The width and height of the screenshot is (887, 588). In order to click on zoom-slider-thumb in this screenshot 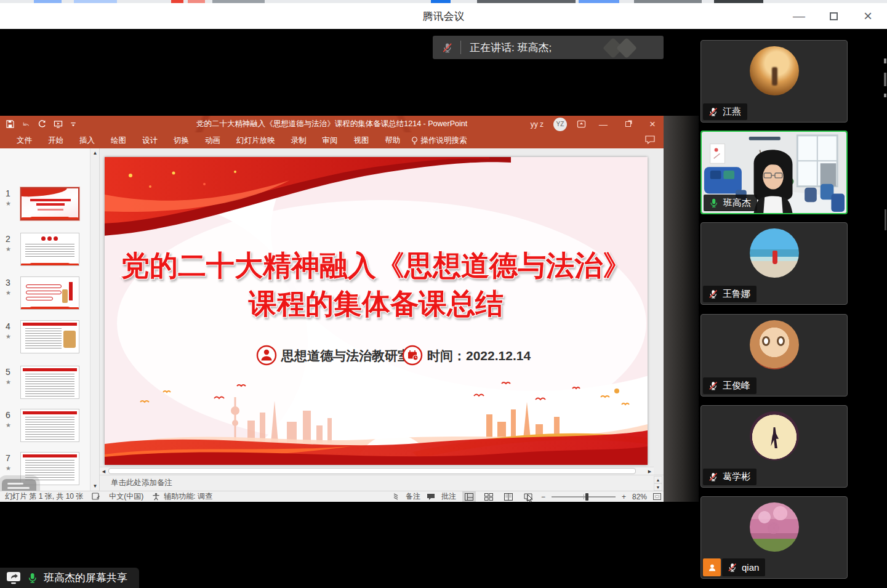, I will do `click(587, 497)`.